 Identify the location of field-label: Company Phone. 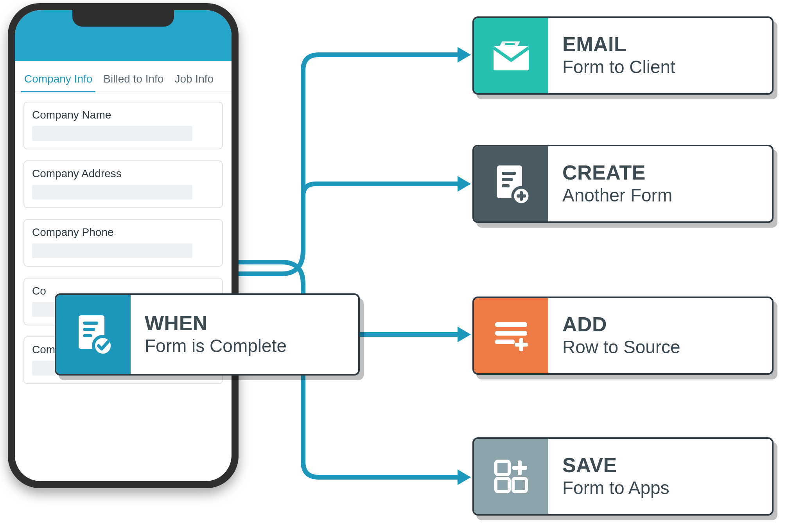
(123, 232).